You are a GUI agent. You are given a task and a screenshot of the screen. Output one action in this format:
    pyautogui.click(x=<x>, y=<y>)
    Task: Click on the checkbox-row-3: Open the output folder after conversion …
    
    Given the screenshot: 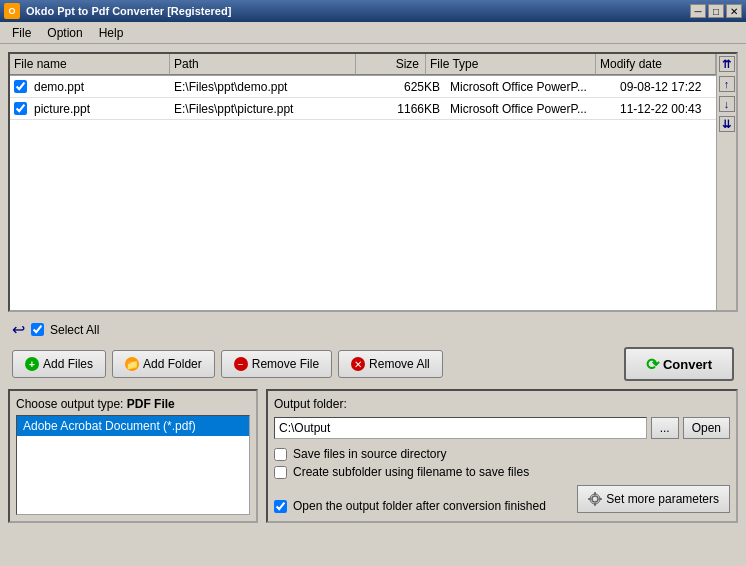 What is the action you would take?
    pyautogui.click(x=410, y=506)
    